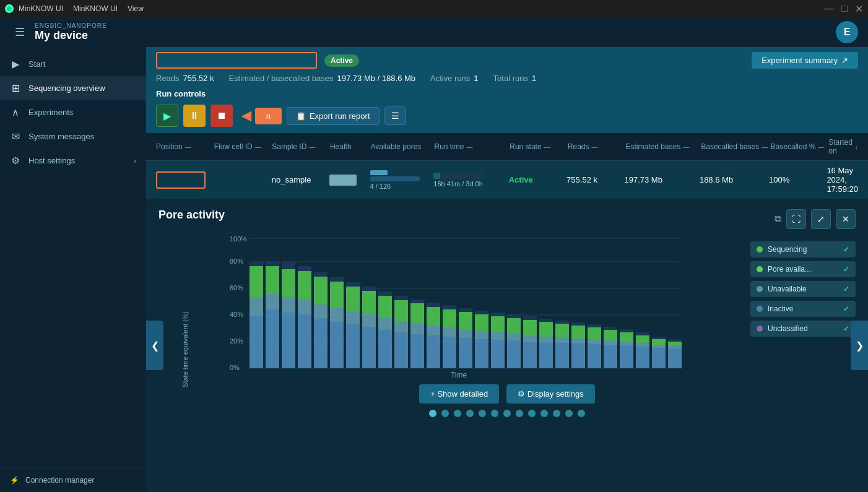 The height and width of the screenshot is (492, 868). I want to click on play-button: ▶, so click(167, 116).